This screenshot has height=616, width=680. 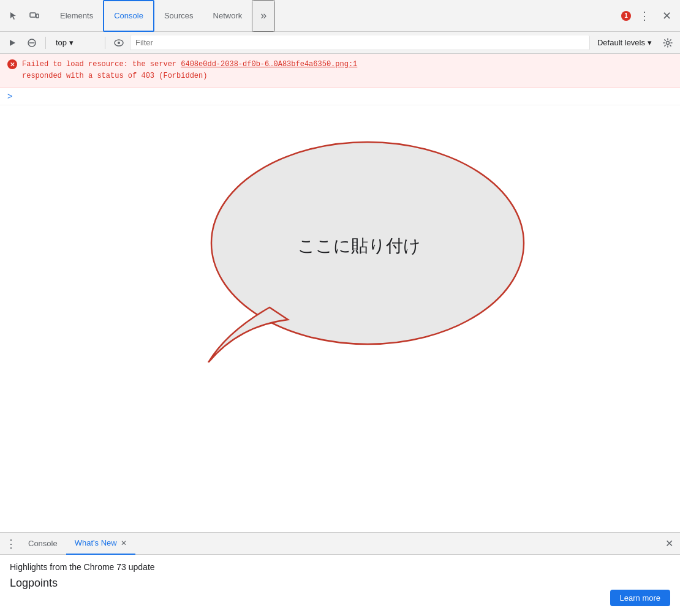 I want to click on bottom-tab-whats-new: What's New ✕, so click(x=100, y=544).